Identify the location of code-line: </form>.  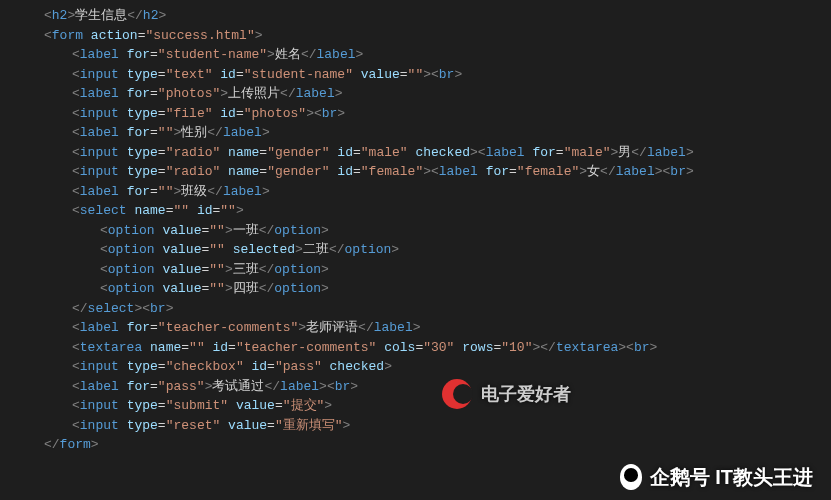
(438, 445).